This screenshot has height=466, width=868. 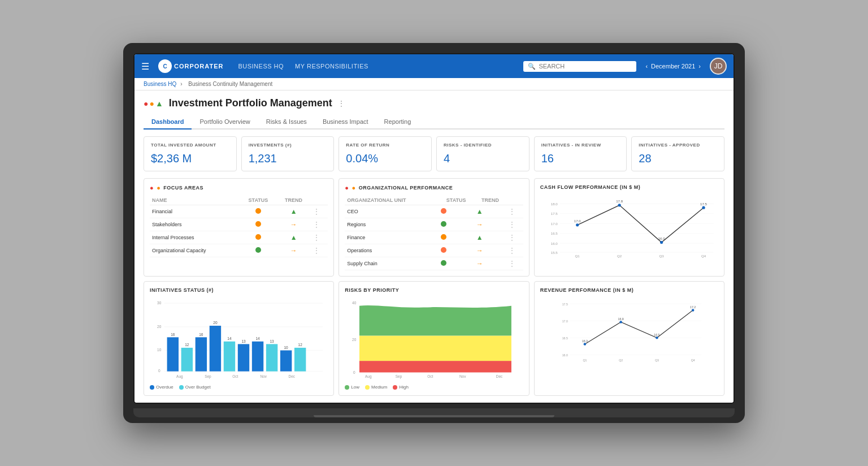 What do you see at coordinates (554, 204) in the screenshot?
I see `svg-text: 18.0` at bounding box center [554, 204].